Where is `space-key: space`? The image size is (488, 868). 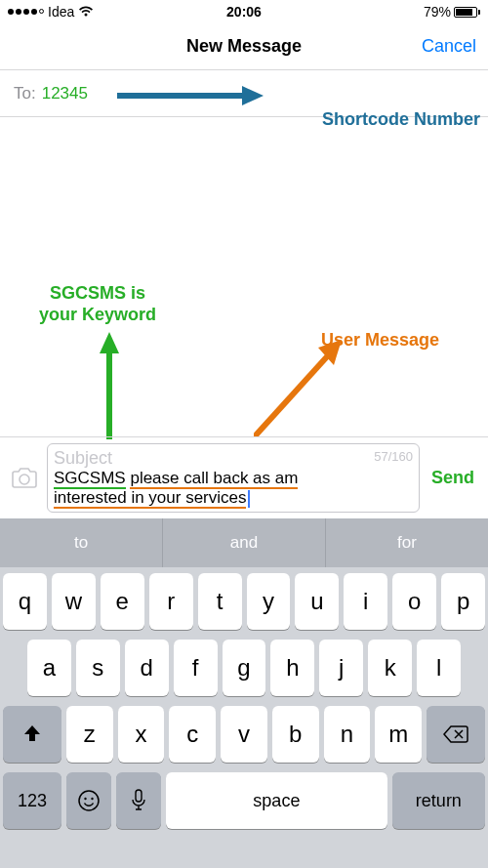
space-key: space is located at coordinates (277, 801).